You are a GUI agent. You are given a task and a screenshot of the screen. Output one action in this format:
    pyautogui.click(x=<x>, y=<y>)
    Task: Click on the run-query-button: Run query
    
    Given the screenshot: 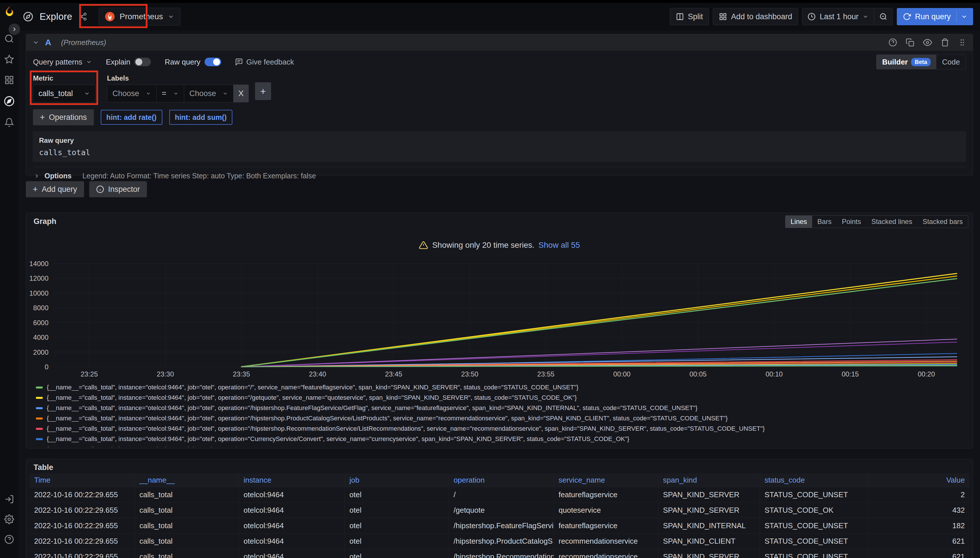 What is the action you would take?
    pyautogui.click(x=935, y=17)
    